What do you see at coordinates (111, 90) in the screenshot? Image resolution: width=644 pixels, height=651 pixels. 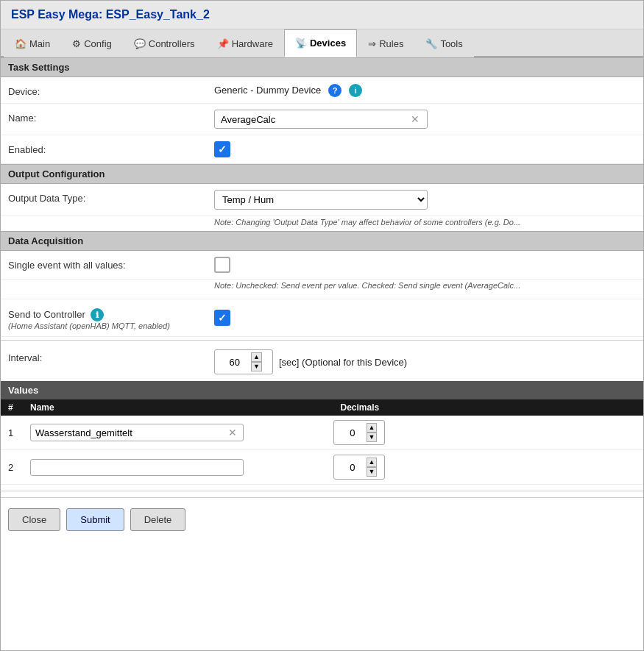 I see `device-label: Device:` at bounding box center [111, 90].